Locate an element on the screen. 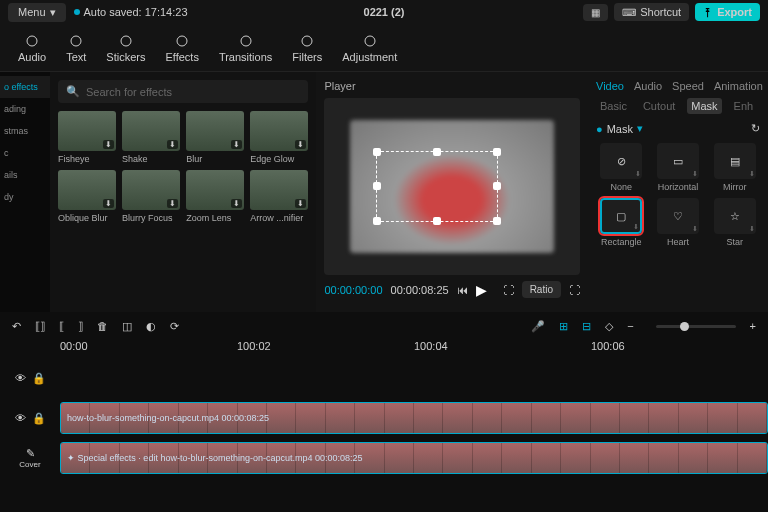  mask-none: ⊘None is located at coordinates (622, 168).